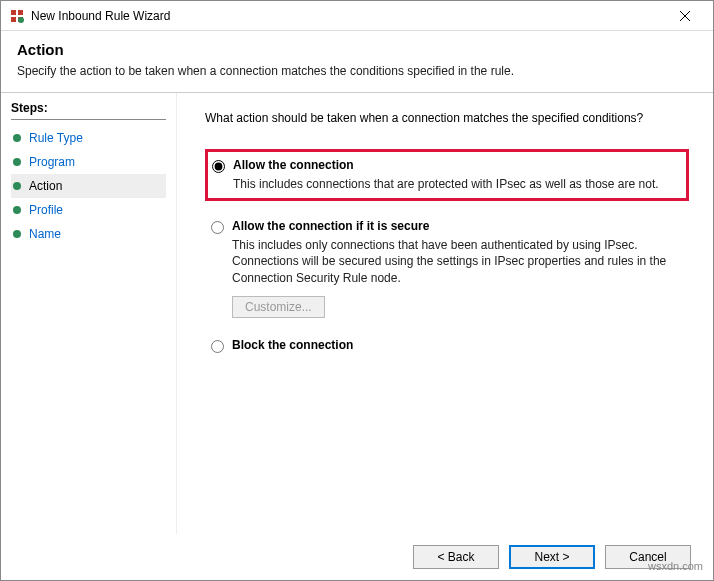 This screenshot has width=714, height=581. What do you see at coordinates (46, 210) in the screenshot?
I see `step-label: Profile` at bounding box center [46, 210].